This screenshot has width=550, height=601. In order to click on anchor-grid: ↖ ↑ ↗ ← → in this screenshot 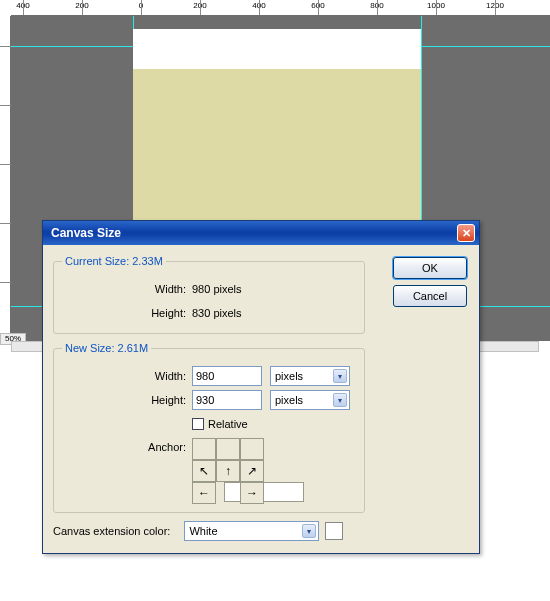, I will do `click(228, 471)`.